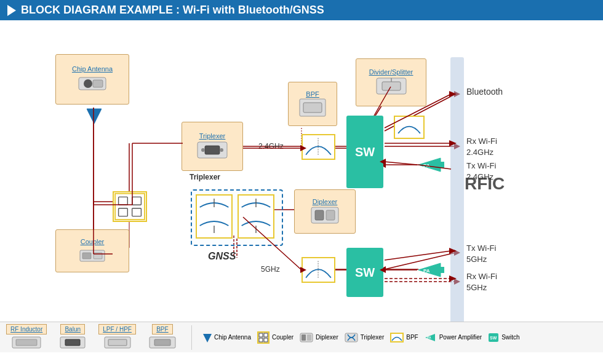  Describe the element at coordinates (431, 165) in the screenshot. I see `pa-top: PA` at that location.